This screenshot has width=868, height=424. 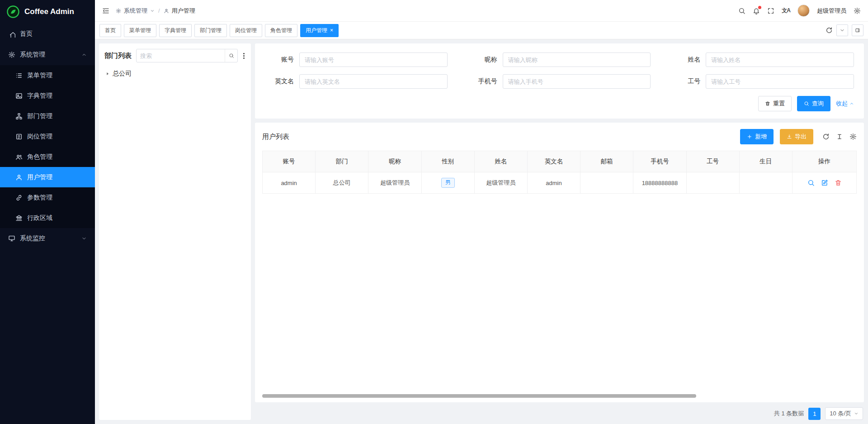 I want to click on tab-user-mgmt: 用户管理 ×, so click(x=319, y=31).